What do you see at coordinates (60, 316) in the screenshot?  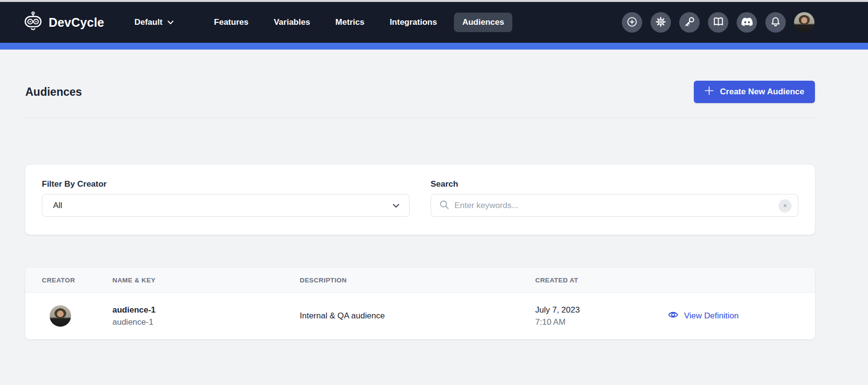 I see `creator-avatar` at bounding box center [60, 316].